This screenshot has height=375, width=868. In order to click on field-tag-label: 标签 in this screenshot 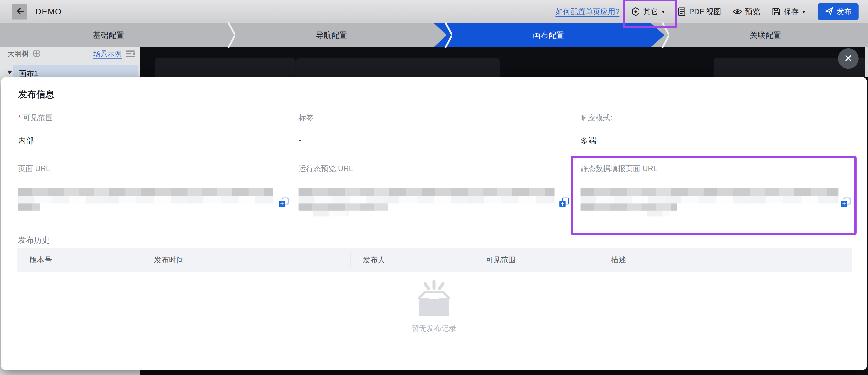, I will do `click(306, 118)`.